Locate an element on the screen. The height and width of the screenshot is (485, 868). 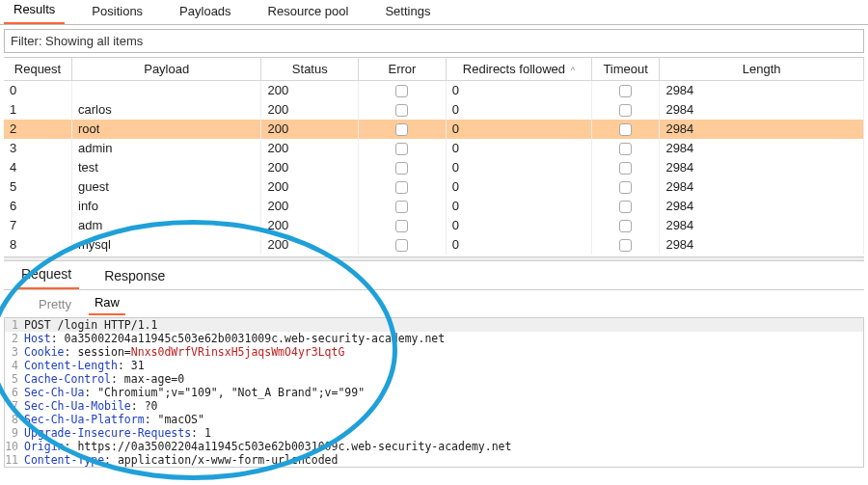
tab-payloads: Payloads is located at coordinates (204, 12).